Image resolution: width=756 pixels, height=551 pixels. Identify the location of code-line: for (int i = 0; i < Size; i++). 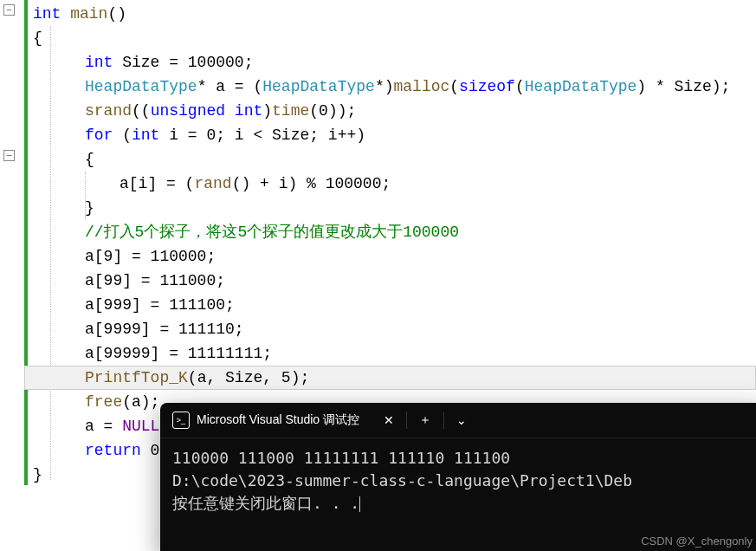
(390, 135).